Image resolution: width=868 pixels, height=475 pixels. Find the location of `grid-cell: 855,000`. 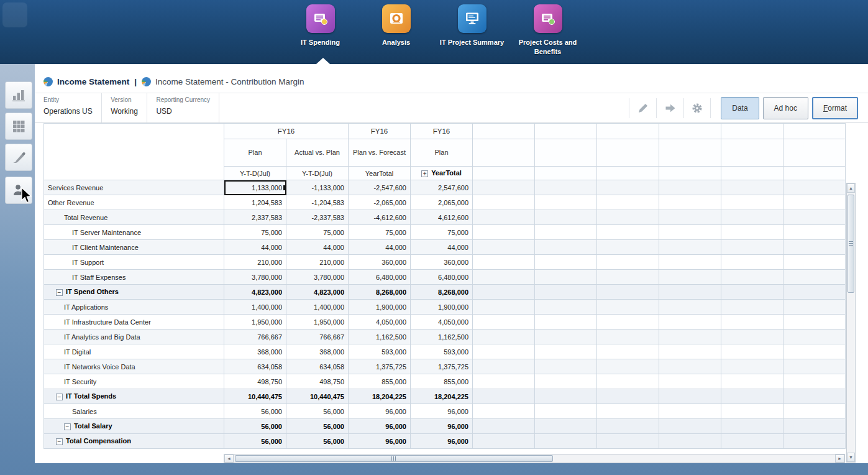

grid-cell: 855,000 is located at coordinates (442, 382).